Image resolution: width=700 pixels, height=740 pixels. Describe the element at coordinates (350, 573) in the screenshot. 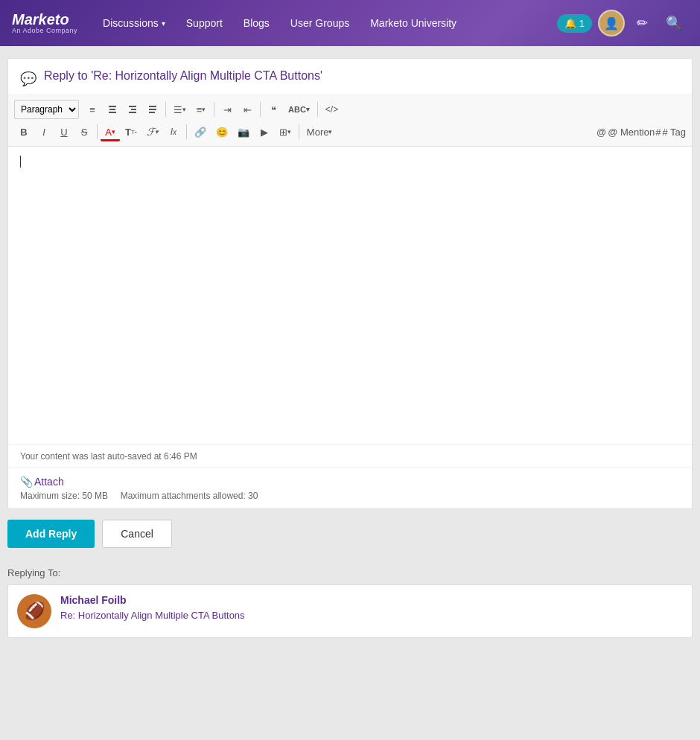

I see `replying-to-label: Replying To:` at that location.